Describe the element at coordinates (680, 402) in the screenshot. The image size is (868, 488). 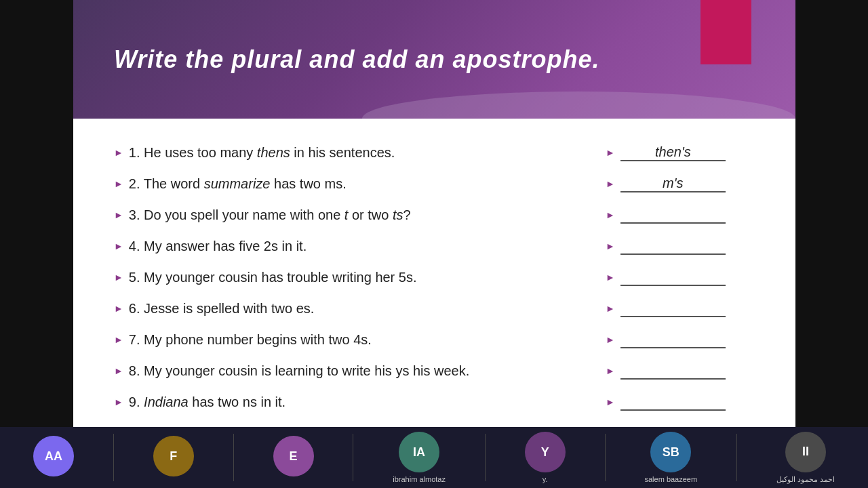
I see `answer-row-9: ►` at that location.